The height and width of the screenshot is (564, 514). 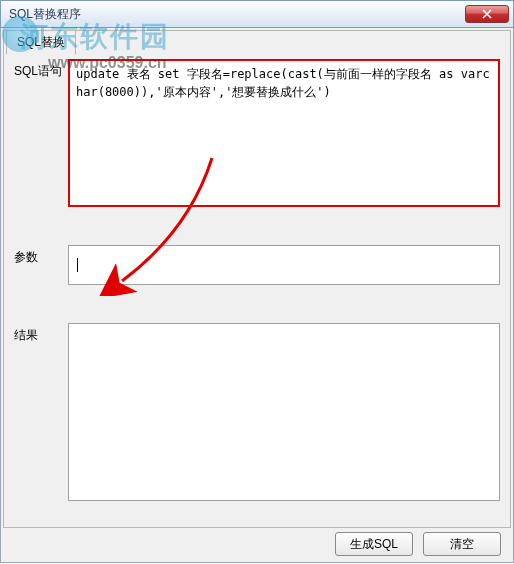 I want to click on button-row: 生成SQL 清空, so click(x=418, y=544).